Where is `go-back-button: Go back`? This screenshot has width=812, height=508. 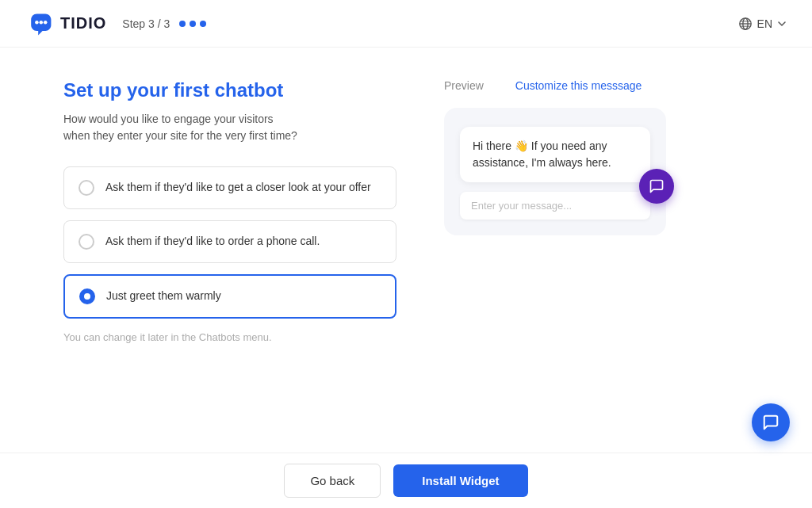
go-back-button: Go back is located at coordinates (332, 480).